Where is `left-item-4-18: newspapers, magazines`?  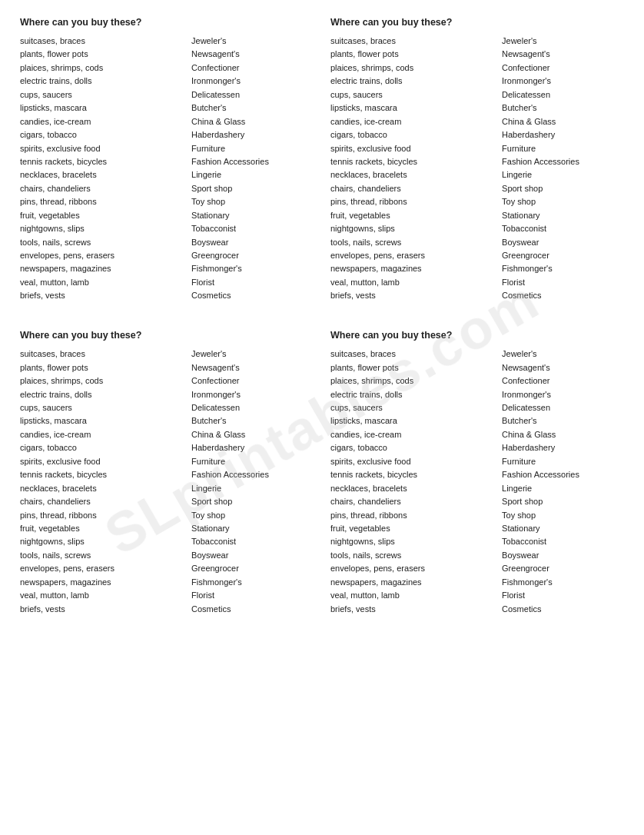 left-item-4-18: newspapers, magazines is located at coordinates (413, 583).